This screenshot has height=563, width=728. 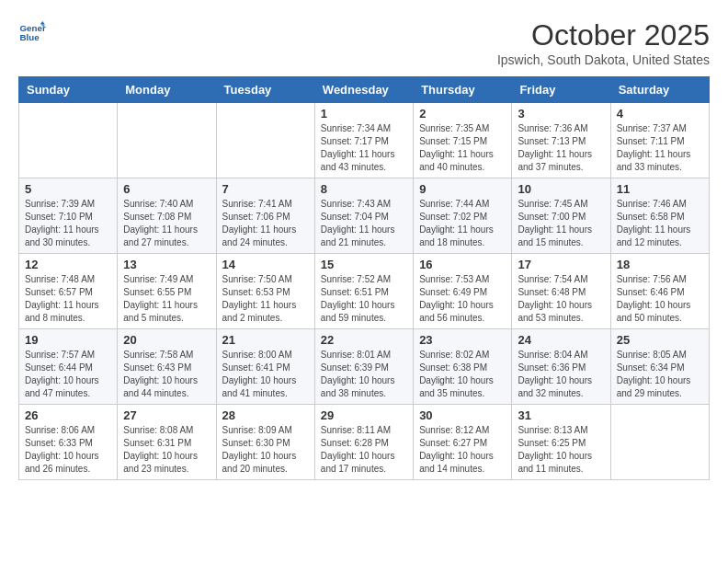 I want to click on calendar-cell: 7Sunrise: 7:41 AM Sunset: 7:06 PM Daylig…, so click(x=265, y=216).